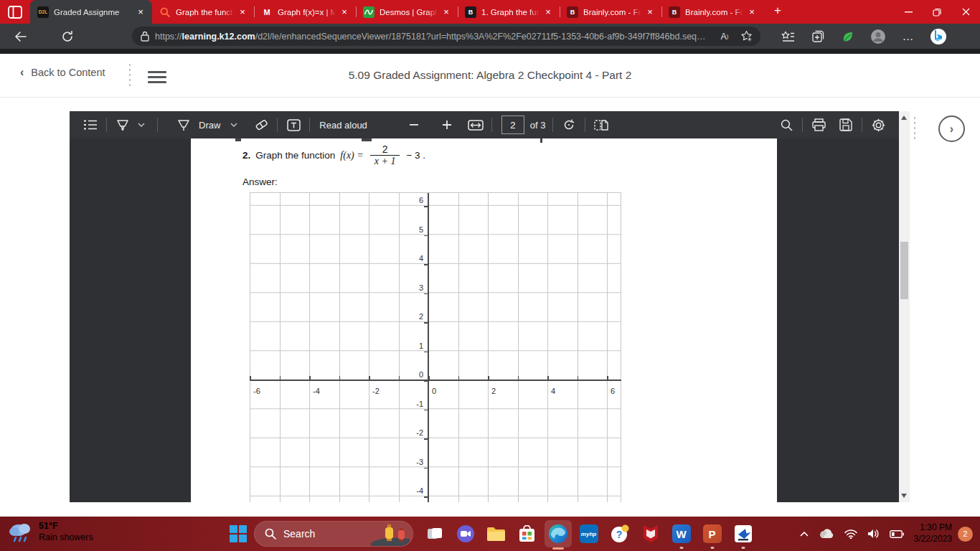 The image size is (980, 551). Describe the element at coordinates (874, 534) in the screenshot. I see `volume-icon` at that location.